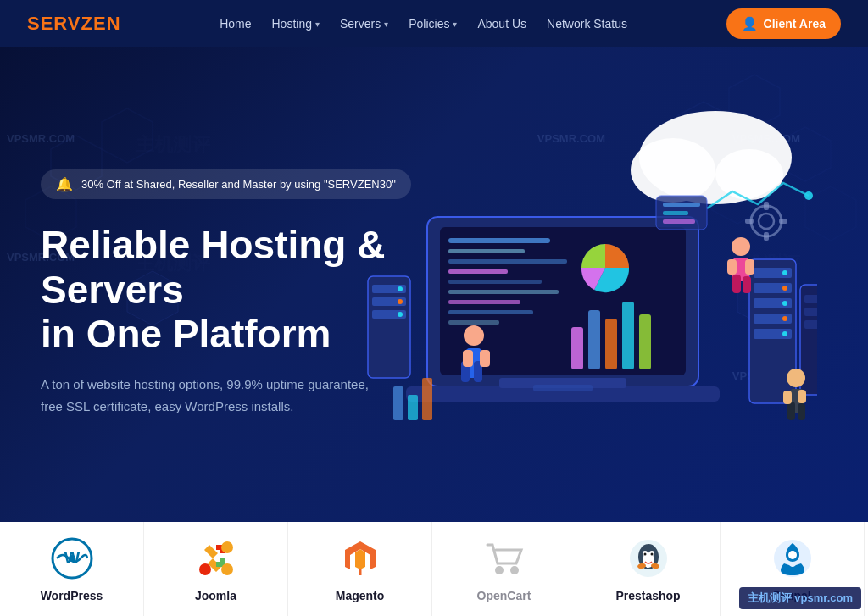 This screenshot has width=868, height=616. I want to click on drupal-icon, so click(793, 558).